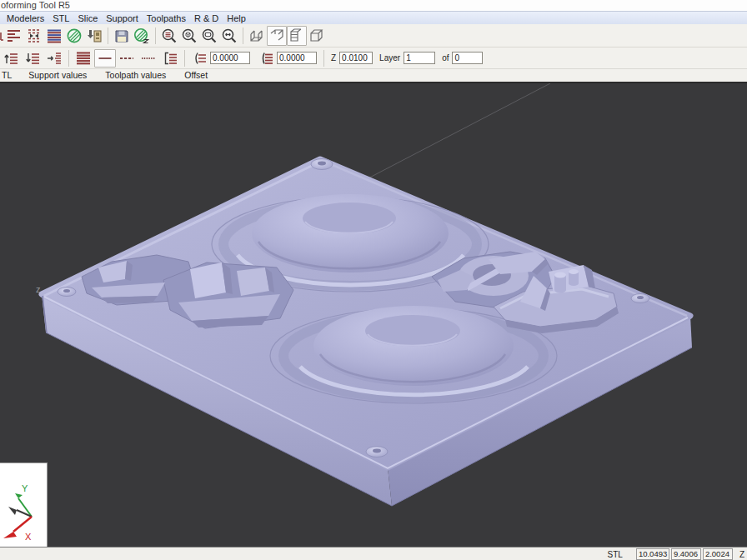  I want to click on range-start-field: 0.0000, so click(230, 58).